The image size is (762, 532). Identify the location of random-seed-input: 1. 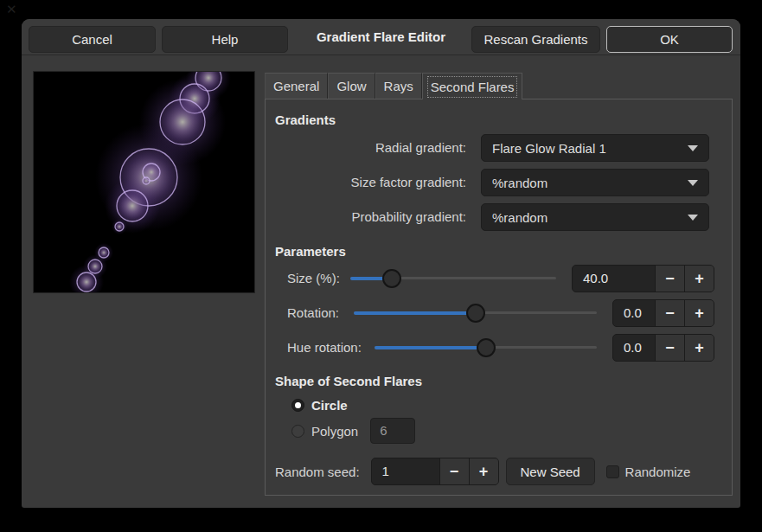
(406, 471).